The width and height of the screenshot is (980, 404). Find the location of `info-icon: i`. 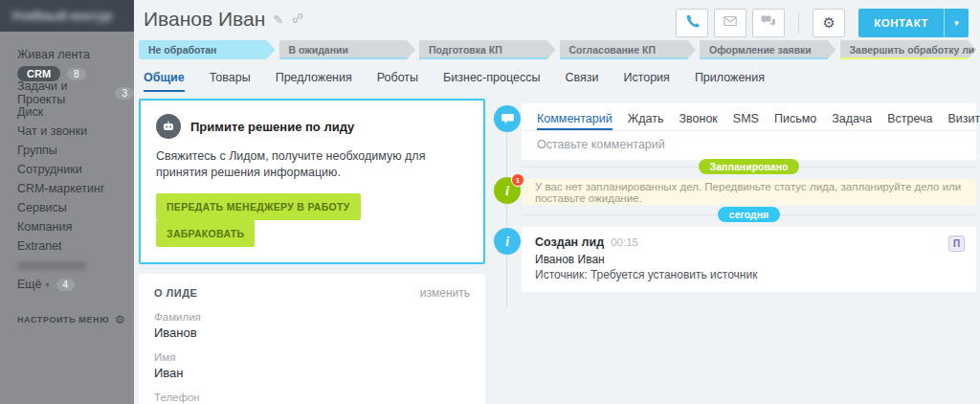

info-icon: i is located at coordinates (507, 241).